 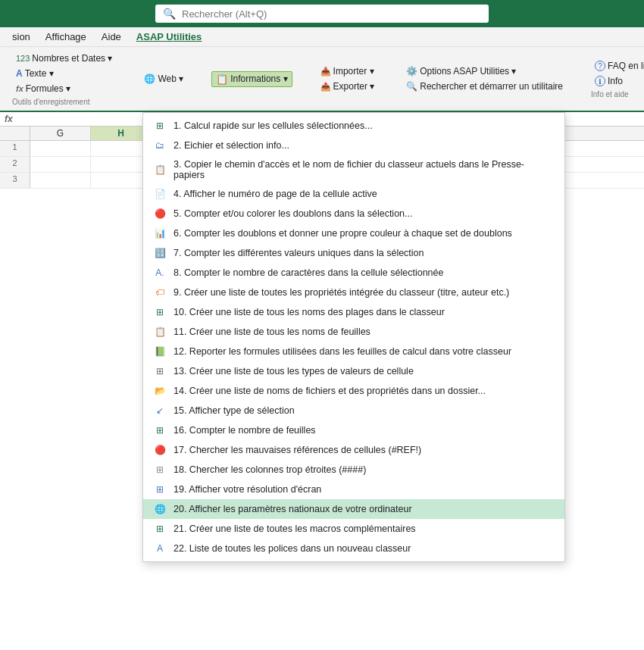 I want to click on search-bar: 🔍, so click(x=322, y=14).